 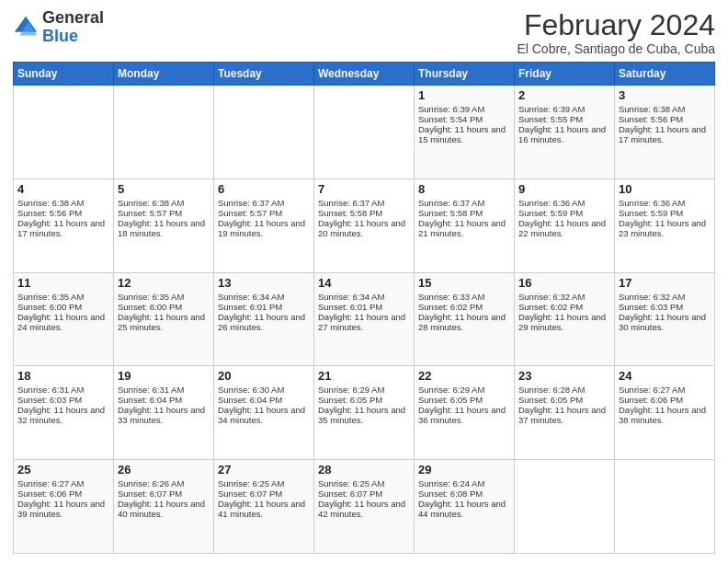 I want to click on day-number: 9, so click(x=564, y=190).